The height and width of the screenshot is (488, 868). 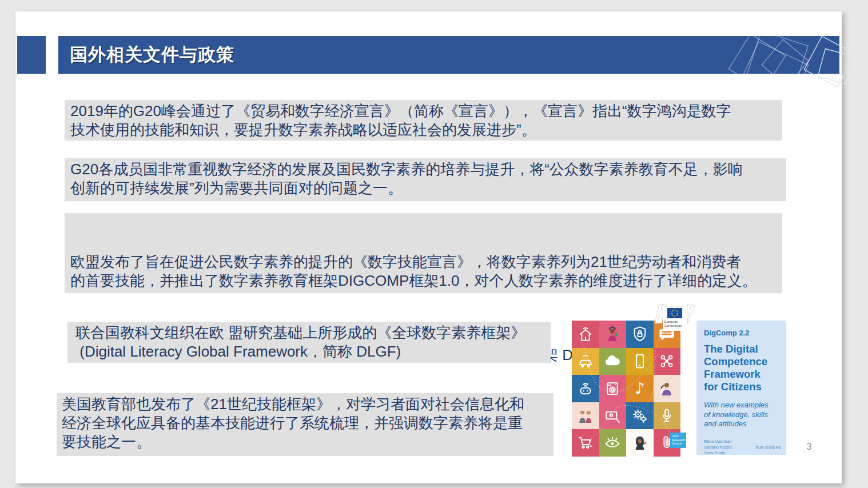 I want to click on textbox-eu-digcomp: 欧盟发布了旨在促进公民数字素养的提升的《数字技能宣言》，将数字素养列为21世纪劳…, so click(x=423, y=253).